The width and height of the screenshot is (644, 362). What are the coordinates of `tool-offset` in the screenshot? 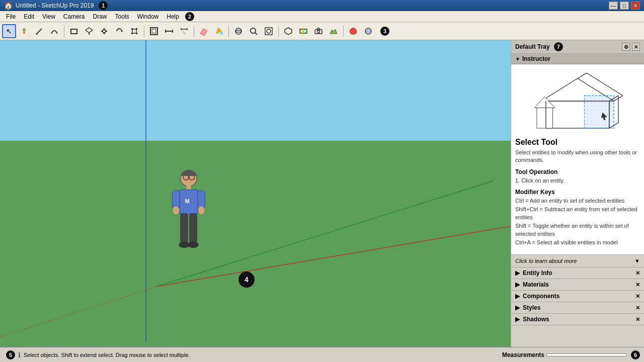 It's located at (154, 31).